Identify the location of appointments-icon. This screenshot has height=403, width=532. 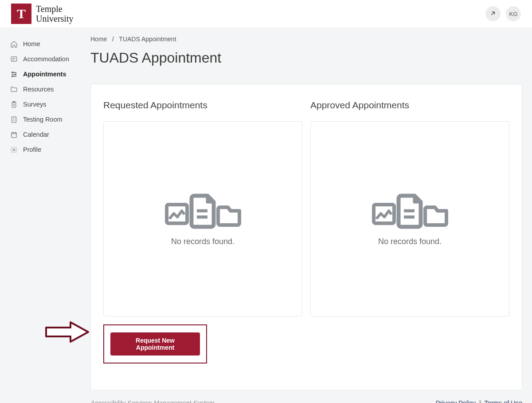
(14, 74).